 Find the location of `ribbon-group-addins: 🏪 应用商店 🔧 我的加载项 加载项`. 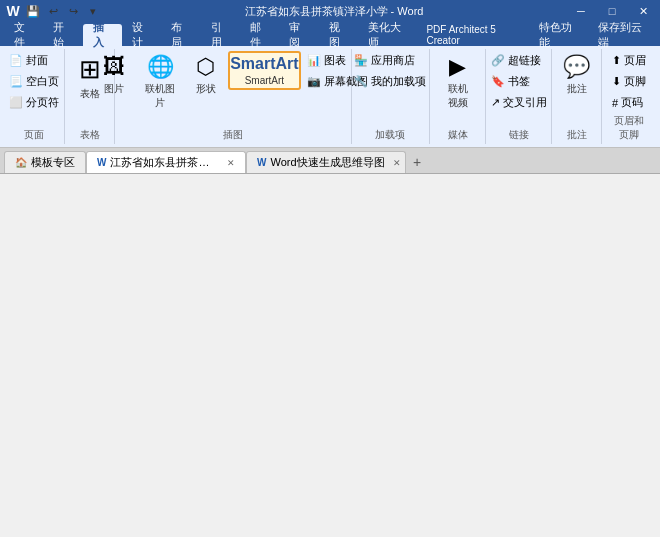

ribbon-group-addins: 🏪 应用商店 🔧 我的加载项 加载项 is located at coordinates (391, 96).